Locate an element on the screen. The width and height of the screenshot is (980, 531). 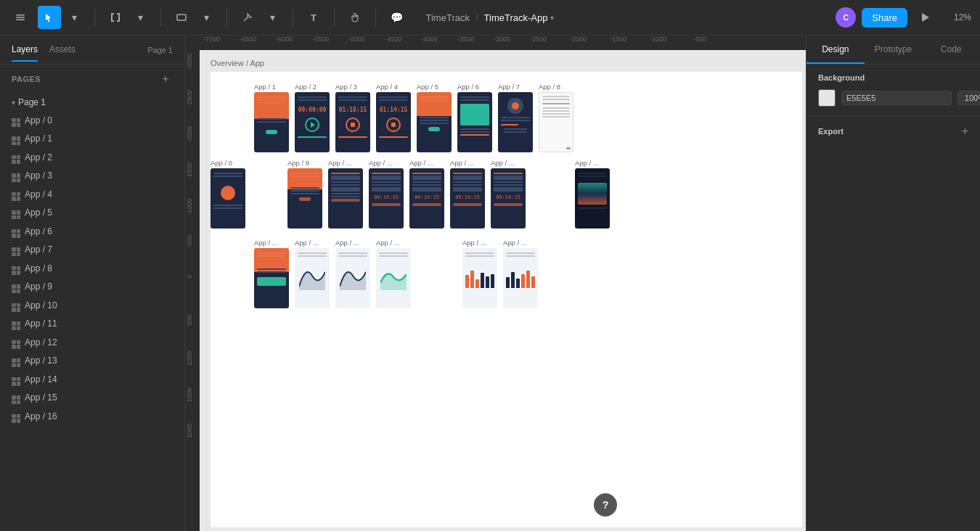
layer-item-label: App / 15 is located at coordinates (41, 398).